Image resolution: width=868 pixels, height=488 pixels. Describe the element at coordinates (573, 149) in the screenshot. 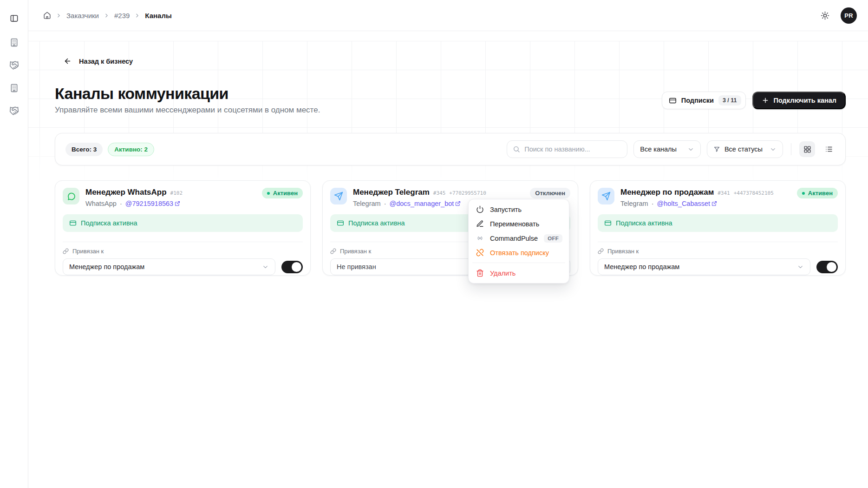

I see `search-input` at that location.